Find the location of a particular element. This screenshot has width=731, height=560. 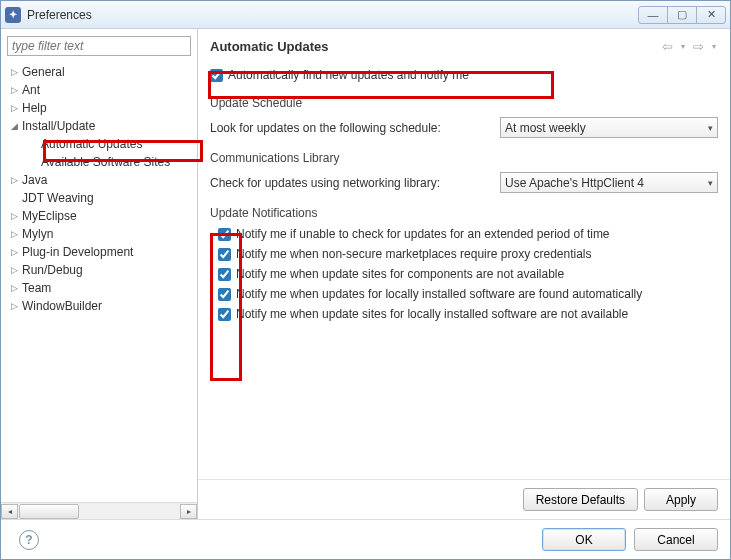

sidebar-item-plugin-development: ▷Plug-in Development is located at coordinates (99, 252).